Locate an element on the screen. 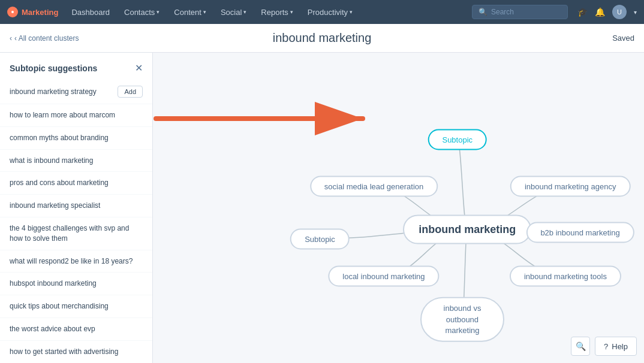 This screenshot has height=363, width=644. subtopic-node-tools: inbound marketing tools is located at coordinates (565, 276).